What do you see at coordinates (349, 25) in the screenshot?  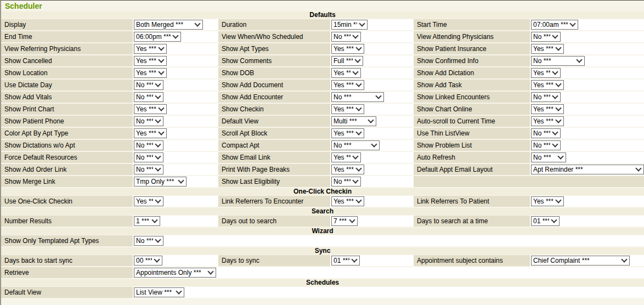 I see `duration-select: 15min ***` at bounding box center [349, 25].